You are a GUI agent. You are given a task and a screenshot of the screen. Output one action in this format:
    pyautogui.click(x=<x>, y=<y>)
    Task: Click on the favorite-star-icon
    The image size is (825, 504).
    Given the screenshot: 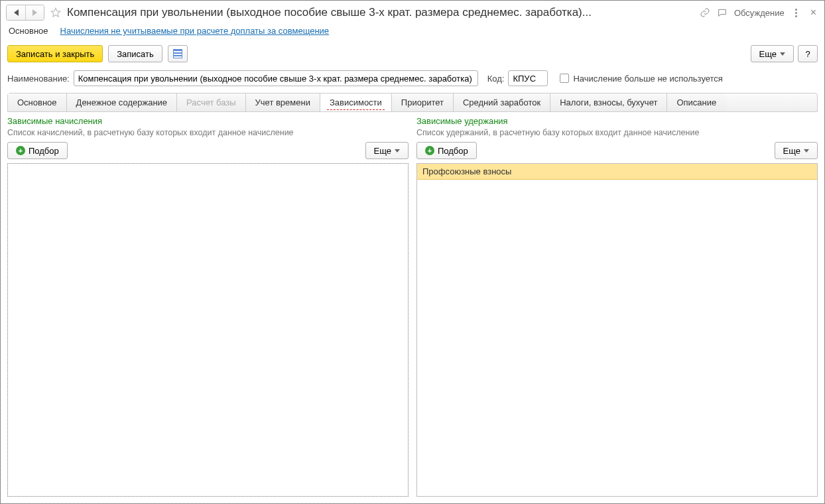 What is the action you would take?
    pyautogui.click(x=56, y=13)
    